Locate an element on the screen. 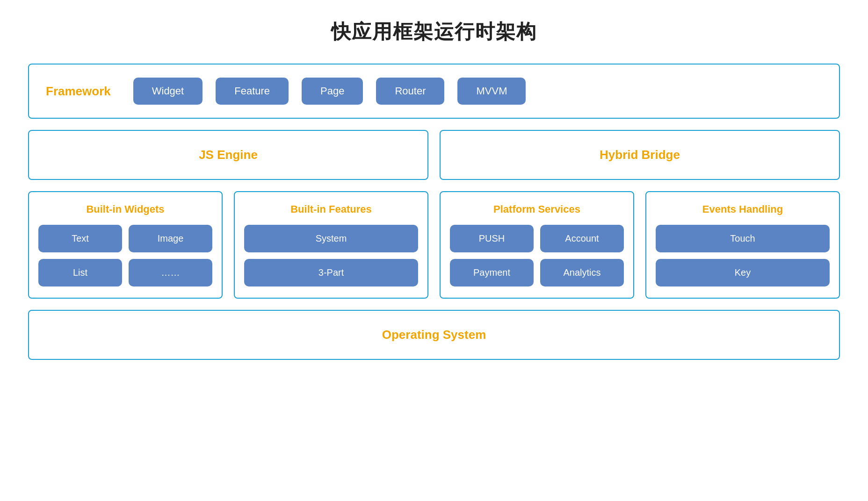 The height and width of the screenshot is (501, 868). page-button: Page is located at coordinates (332, 91).